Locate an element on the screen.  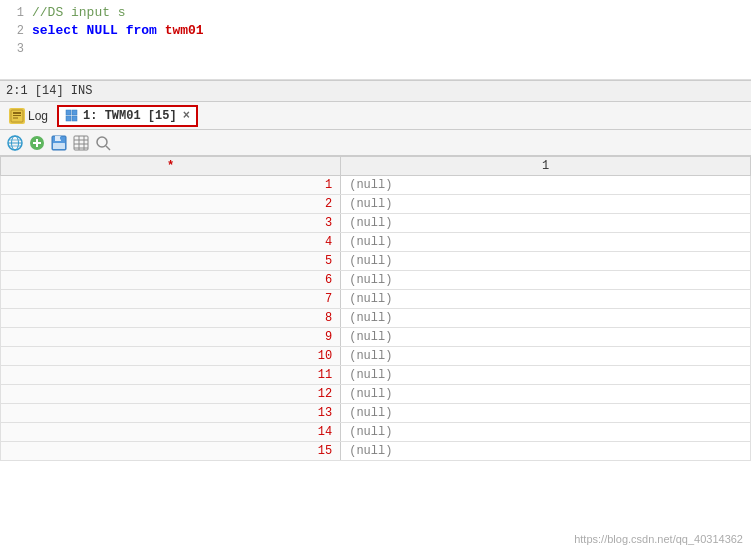
code-content-2: select NULL from twm01 is located at coordinates (118, 31).